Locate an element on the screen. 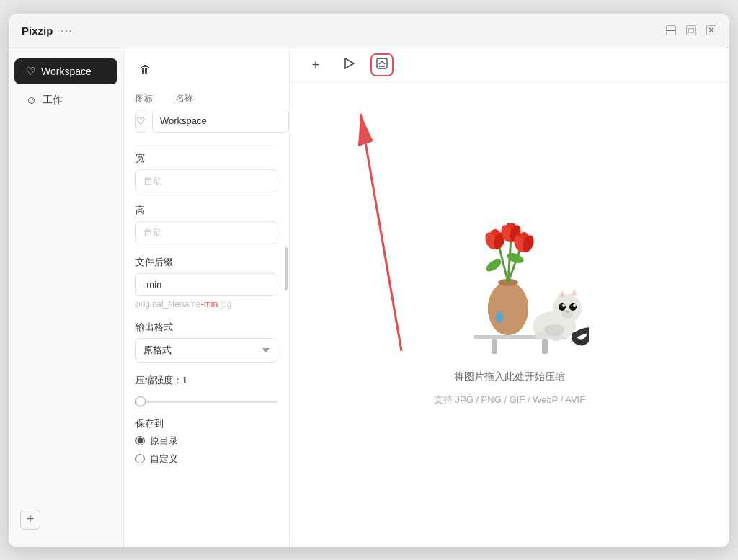  trash-icon: 🗑 is located at coordinates (146, 70).